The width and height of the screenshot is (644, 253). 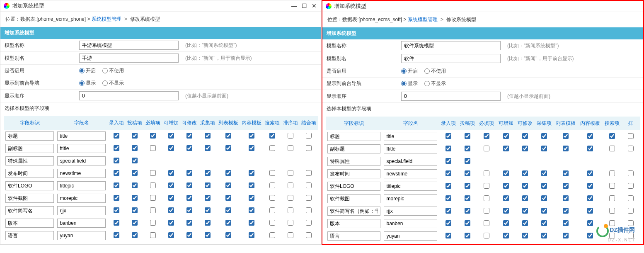 I want to click on column-header-link: 可增加, so click(x=506, y=123).